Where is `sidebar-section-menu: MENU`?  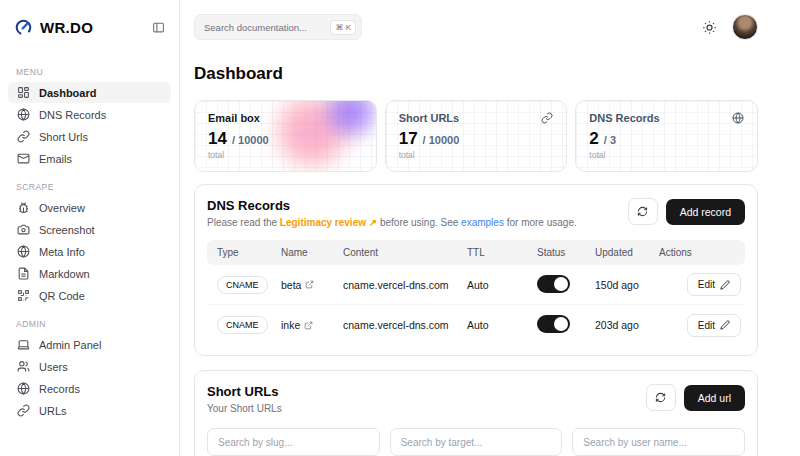 sidebar-section-menu: MENU is located at coordinates (90, 72).